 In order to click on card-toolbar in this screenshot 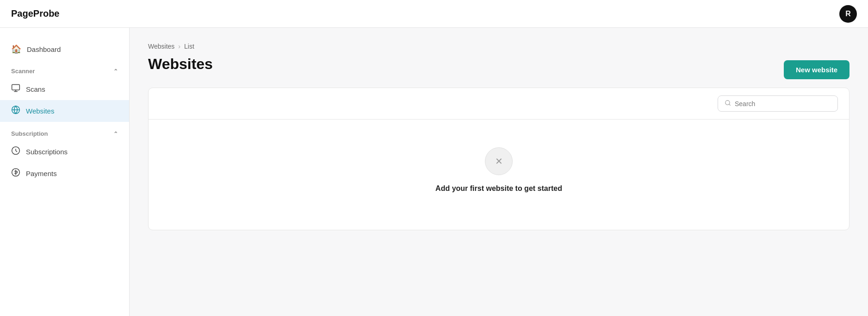, I will do `click(499, 104)`.